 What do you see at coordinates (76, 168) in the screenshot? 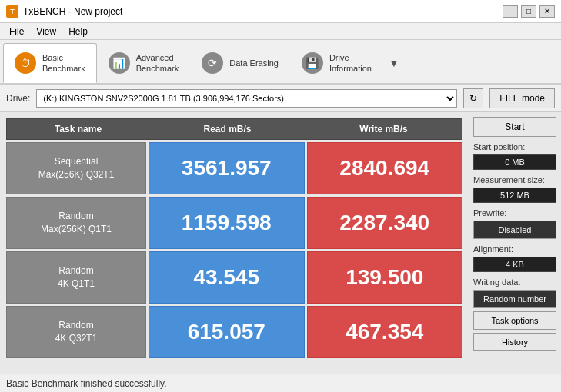
I see `bench-name-sequential: SequentialMax(256K) Q32T1` at bounding box center [76, 168].